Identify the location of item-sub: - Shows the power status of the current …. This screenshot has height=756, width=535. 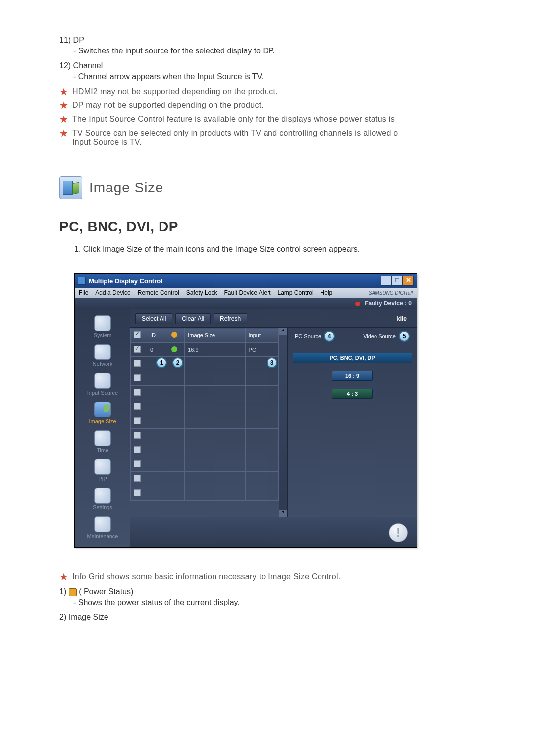
(294, 603).